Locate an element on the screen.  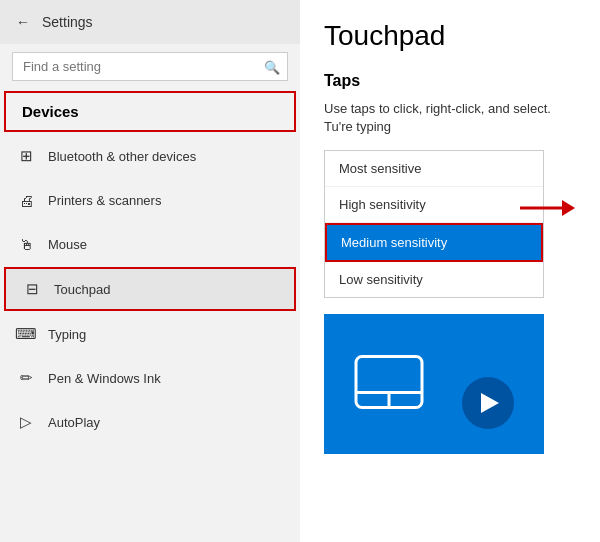
sidebar-item-printers: 🖨 Printers & scanners is located at coordinates (150, 200).